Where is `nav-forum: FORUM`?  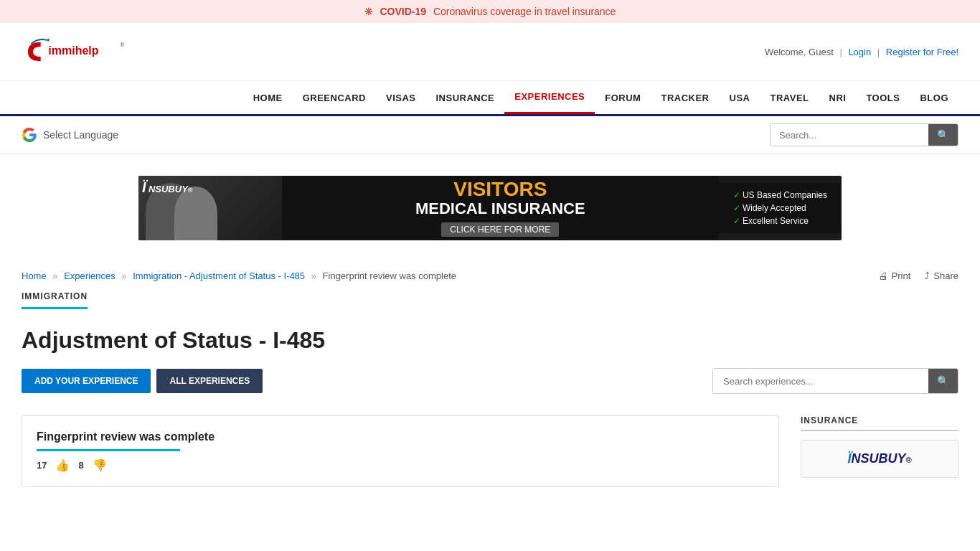 nav-forum: FORUM is located at coordinates (623, 98).